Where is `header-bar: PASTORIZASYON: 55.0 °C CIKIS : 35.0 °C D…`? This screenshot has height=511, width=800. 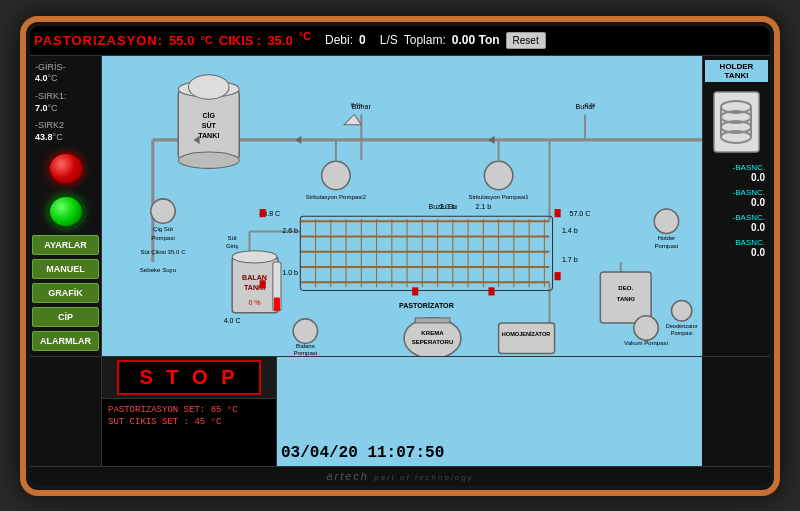
header-bar: PASTORIZASYON: 55.0 °C CIKIS : 35.0 °C D… is located at coordinates (400, 41).